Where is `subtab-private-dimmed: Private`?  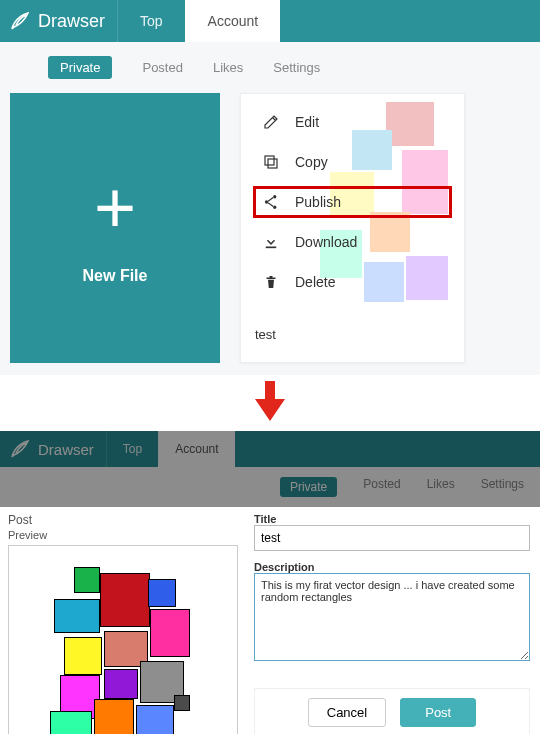 subtab-private-dimmed: Private is located at coordinates (308, 487).